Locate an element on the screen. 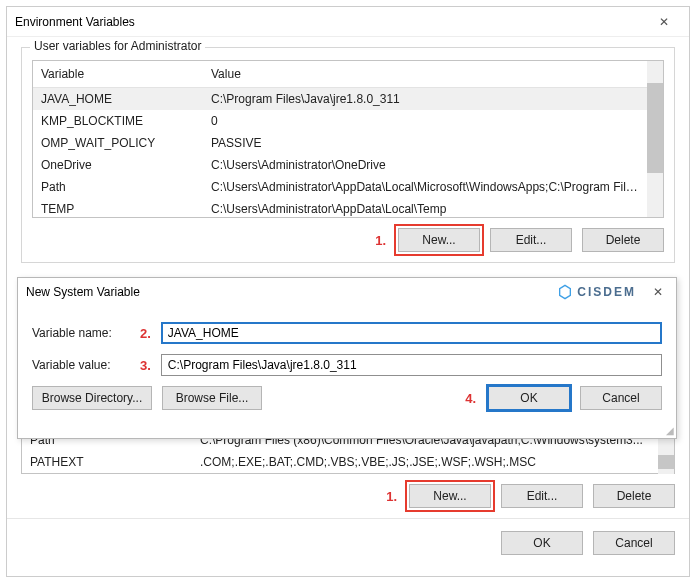  annotation-2: 2. is located at coordinates (146, 334).